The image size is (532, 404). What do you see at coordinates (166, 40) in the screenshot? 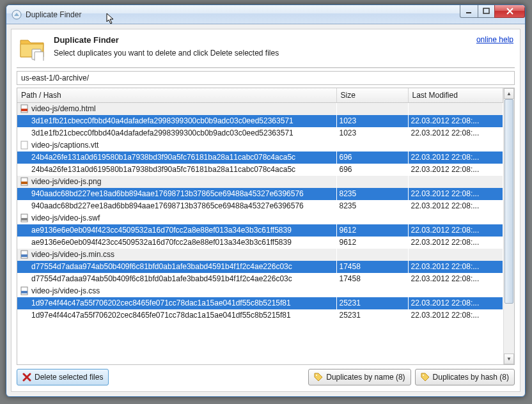
I see `header-title: Duplicate Finder` at bounding box center [166, 40].